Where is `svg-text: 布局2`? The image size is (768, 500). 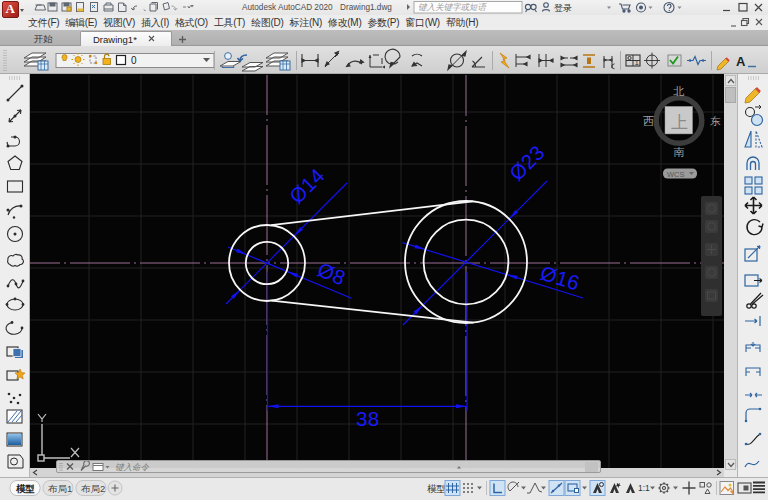
svg-text: 布局2 is located at coordinates (92, 488).